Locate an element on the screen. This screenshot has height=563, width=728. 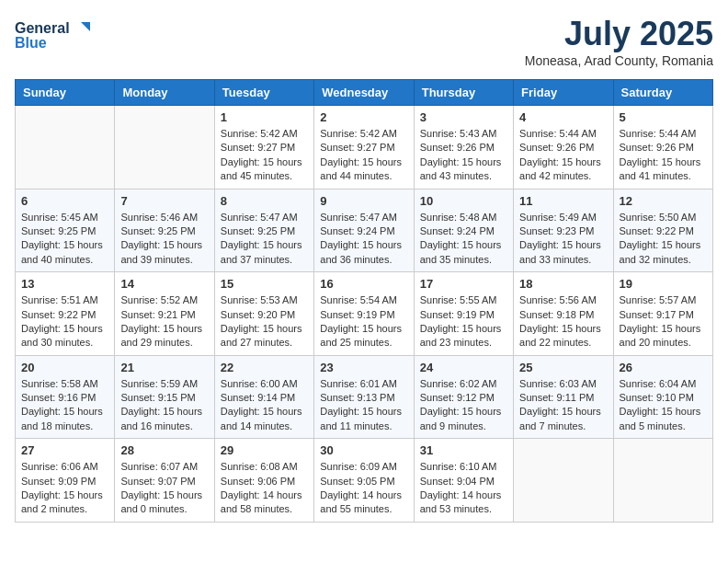
day-number: 27 is located at coordinates (64, 451).